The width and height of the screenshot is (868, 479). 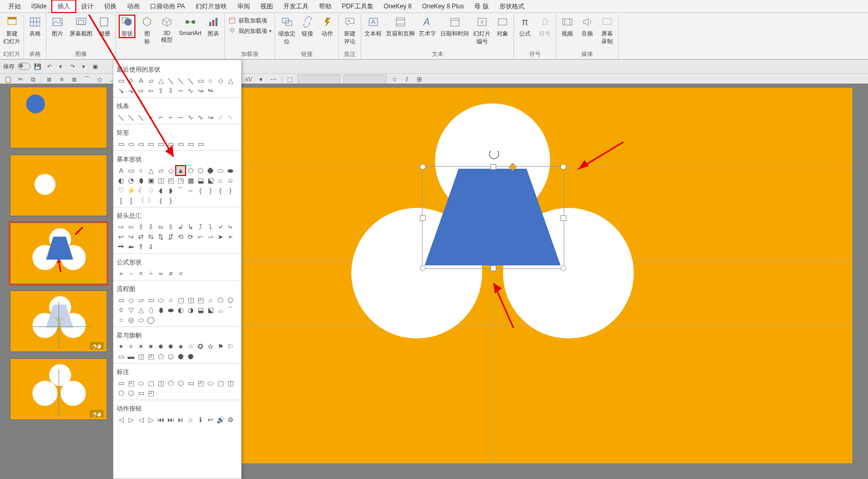 I want to click on thumbnail-5: ◔◕, so click(x=59, y=389).